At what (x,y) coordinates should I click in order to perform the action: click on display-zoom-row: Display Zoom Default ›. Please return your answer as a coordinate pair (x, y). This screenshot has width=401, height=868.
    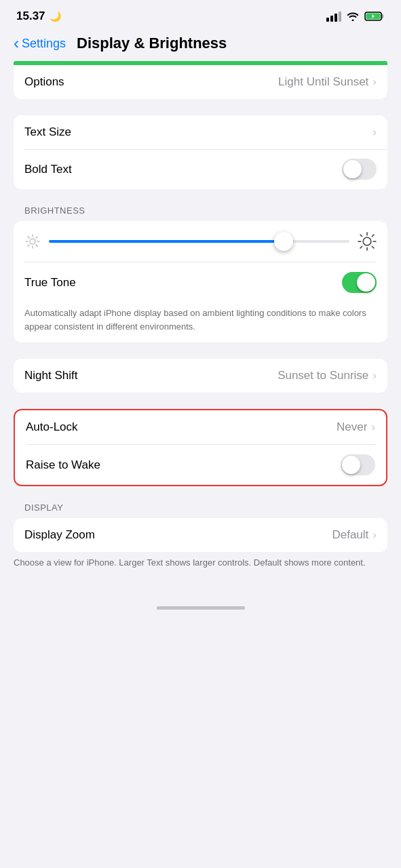
    Looking at the image, I should click on (201, 535).